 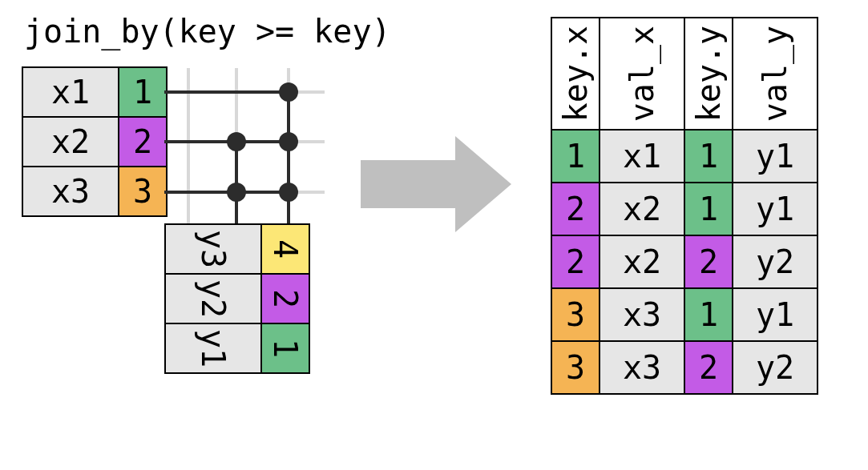 I want to click on x-key-0: 1, so click(x=143, y=92).